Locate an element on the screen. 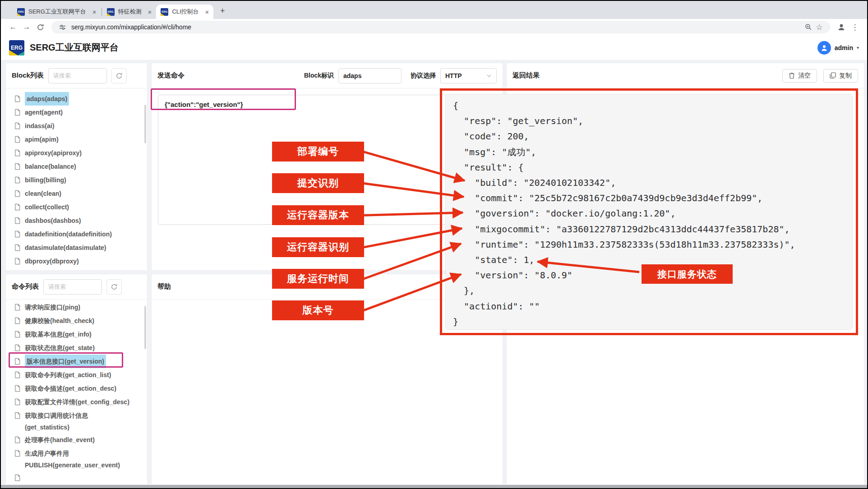  protocol-value: HTTP is located at coordinates (454, 76).